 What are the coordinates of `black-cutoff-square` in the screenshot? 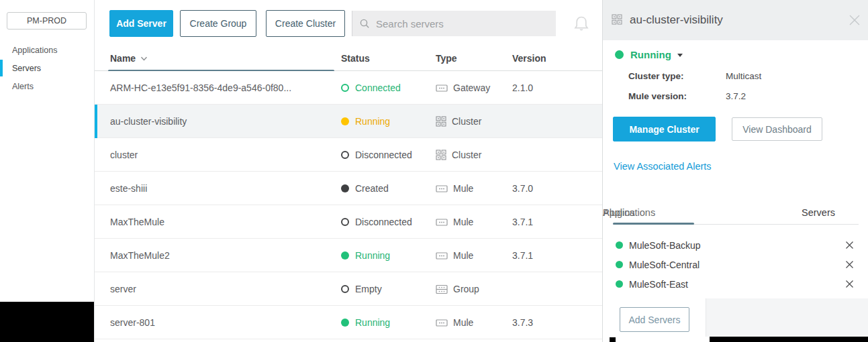 It's located at (612, 339).